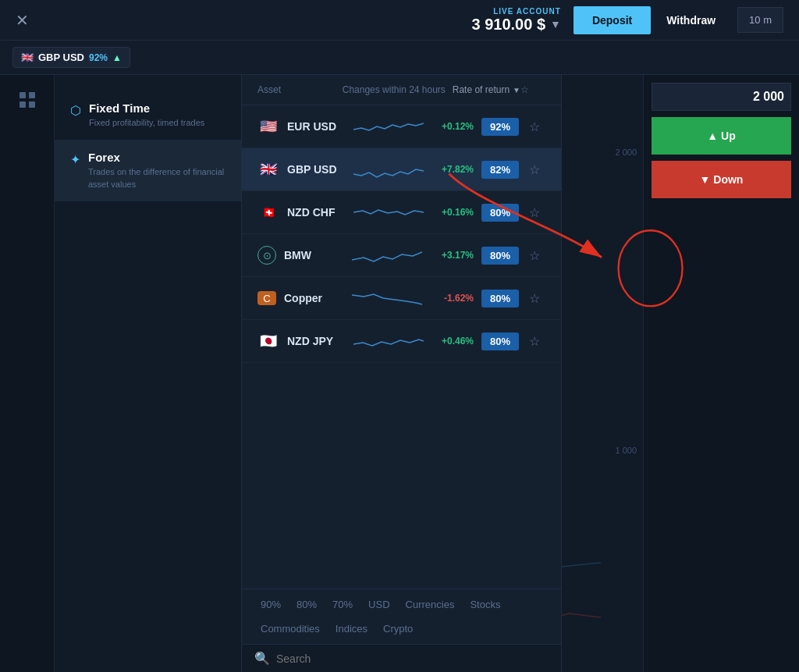 The height and width of the screenshot is (672, 799). Describe the element at coordinates (455, 126) in the screenshot. I see `eur-usd-change: +0.12%` at that location.